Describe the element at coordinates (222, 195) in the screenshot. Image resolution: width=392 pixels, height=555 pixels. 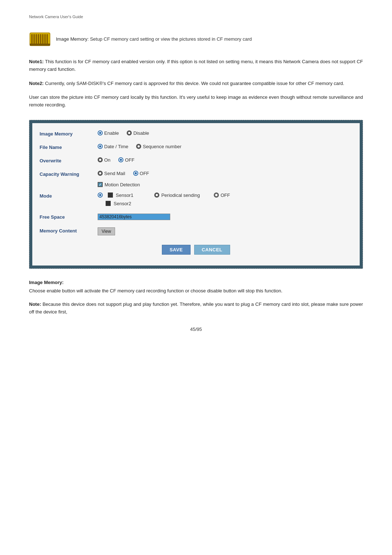
I see `mode-off-group: OFF` at that location.